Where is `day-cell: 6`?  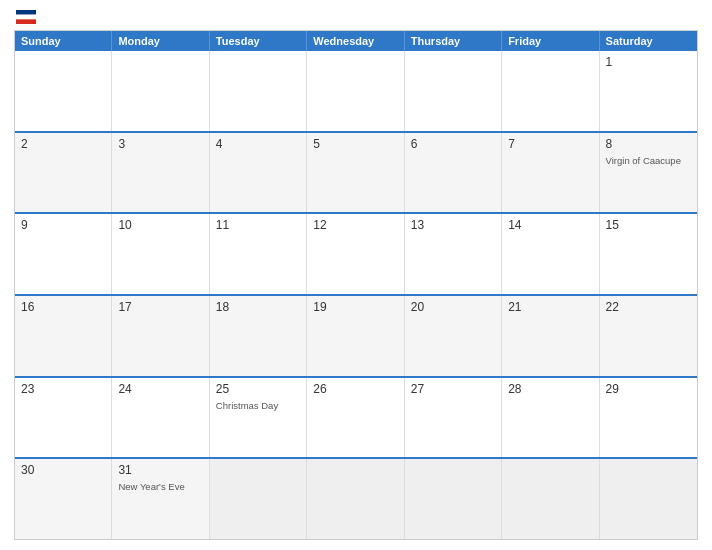
day-cell: 6 is located at coordinates (454, 173).